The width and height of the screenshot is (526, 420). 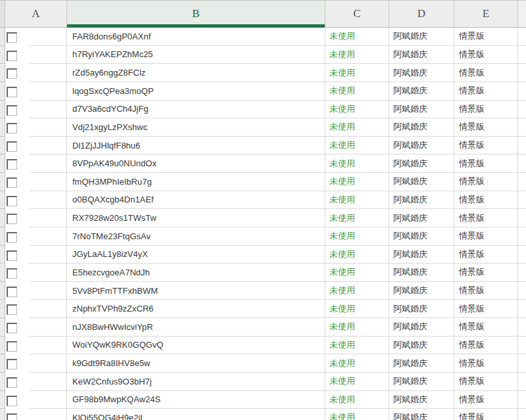 What do you see at coordinates (196, 273) in the screenshot?
I see `cell-code: E5hezcvgoeA7NdJh` at bounding box center [196, 273].